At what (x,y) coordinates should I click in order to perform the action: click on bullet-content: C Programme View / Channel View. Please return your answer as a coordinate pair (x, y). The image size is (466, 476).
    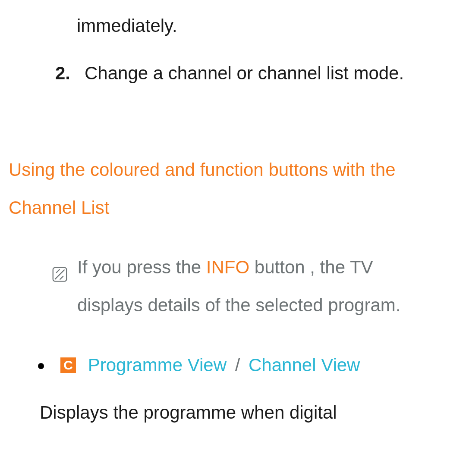
    Looking at the image, I should click on (210, 365).